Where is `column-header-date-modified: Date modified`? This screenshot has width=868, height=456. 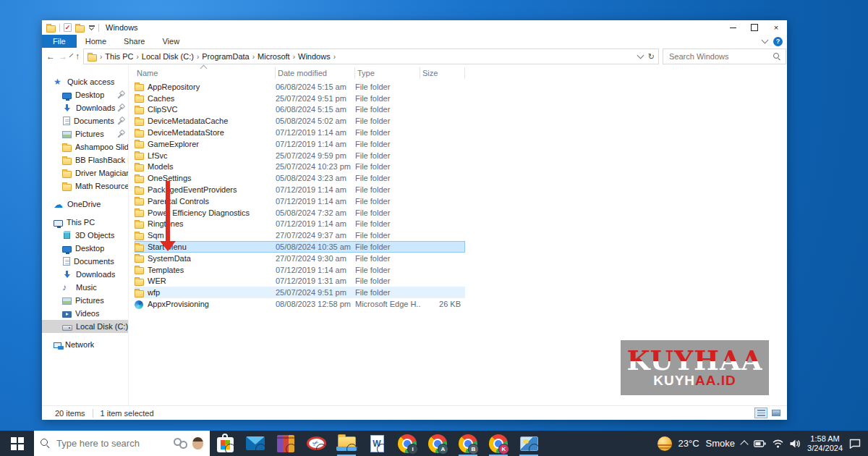
column-header-date-modified: Date modified is located at coordinates (315, 73).